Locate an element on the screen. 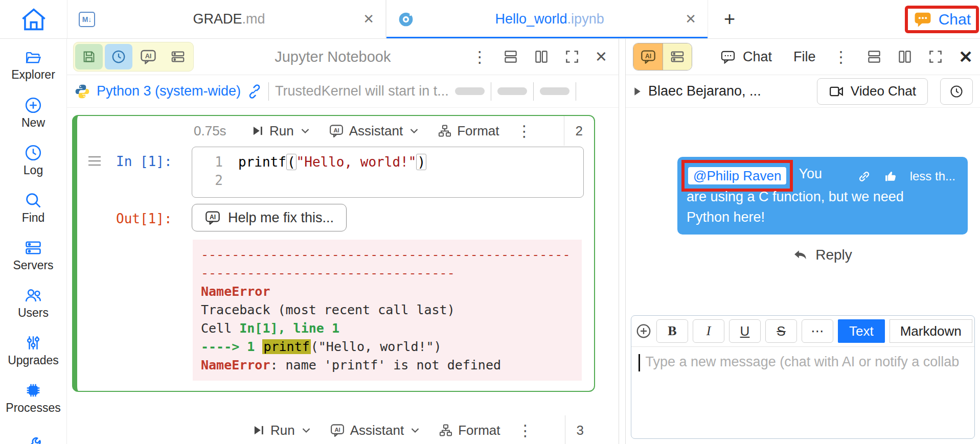 This screenshot has height=444, width=980. tab-text: Text is located at coordinates (861, 331).